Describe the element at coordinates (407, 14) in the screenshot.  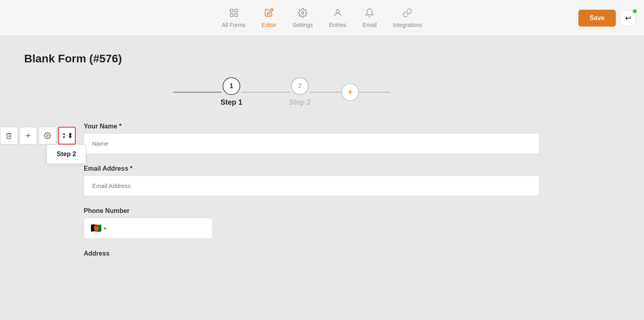
I see `integrations-icon` at that location.